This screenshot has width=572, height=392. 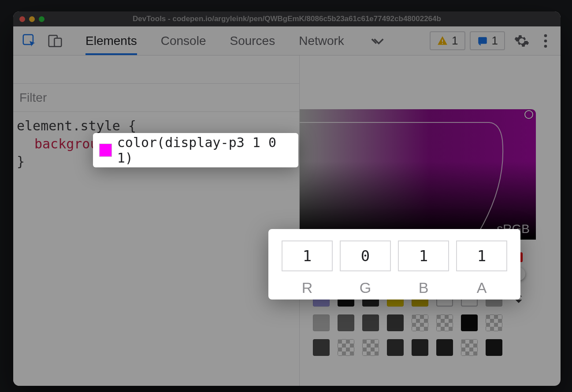 What do you see at coordinates (156, 98) in the screenshot?
I see `styles-filter-input` at bounding box center [156, 98].